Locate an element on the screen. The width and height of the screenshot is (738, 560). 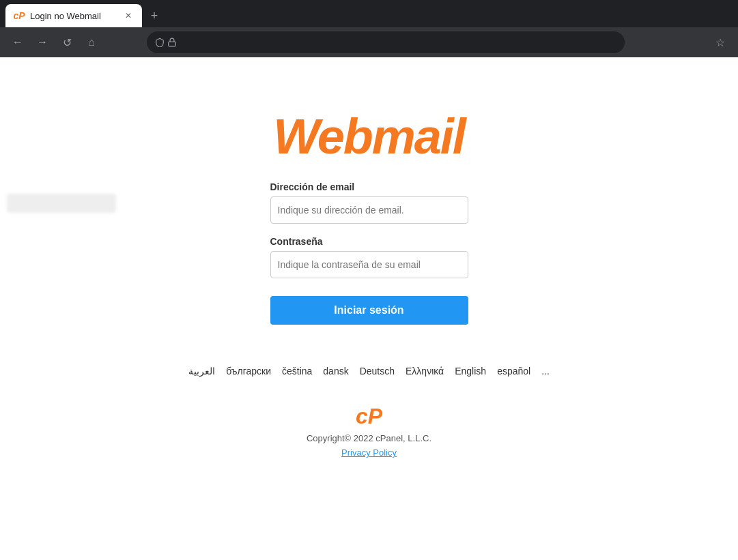
webmail-logo: Webmail is located at coordinates (369, 136).